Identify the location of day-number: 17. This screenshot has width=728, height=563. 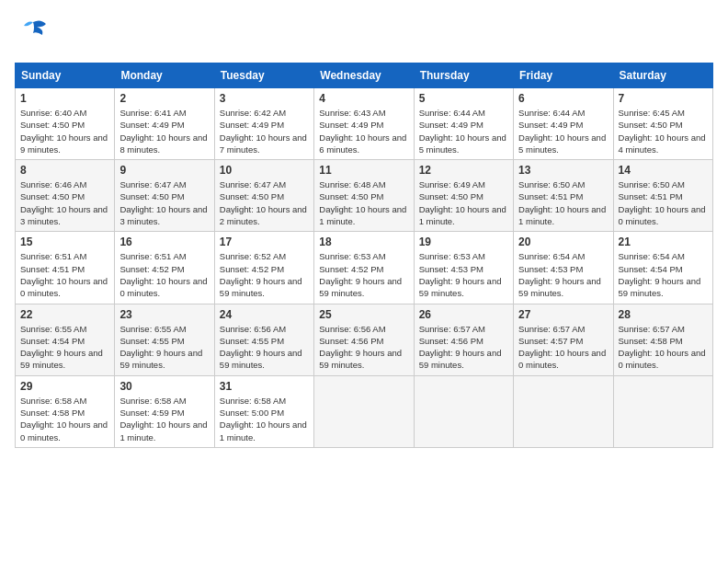
(265, 242).